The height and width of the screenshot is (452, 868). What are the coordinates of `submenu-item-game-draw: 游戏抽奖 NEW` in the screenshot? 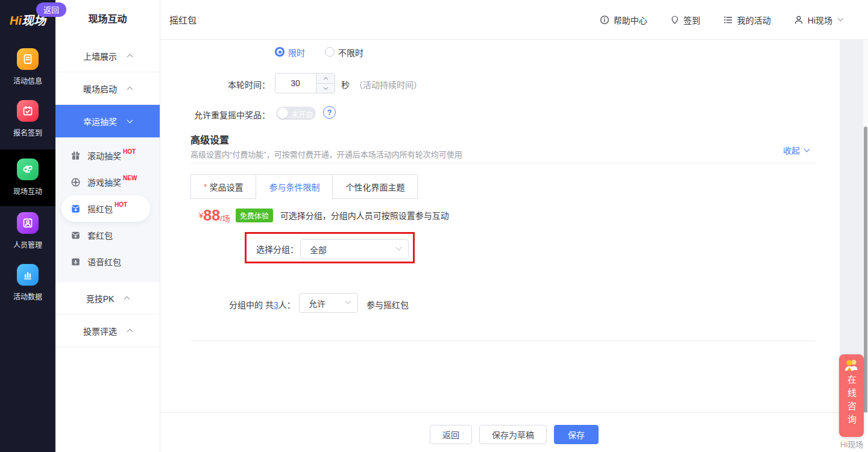 It's located at (107, 182).